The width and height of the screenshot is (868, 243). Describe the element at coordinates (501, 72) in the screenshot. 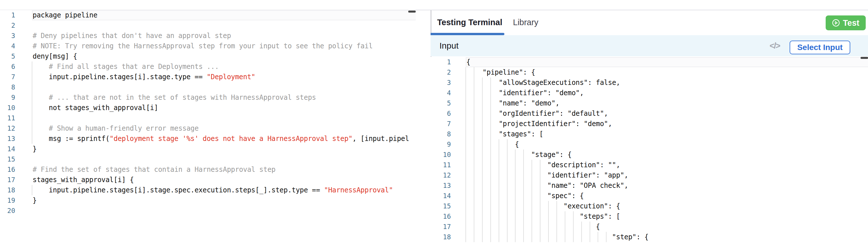

I see `code-line: "pipeline": {` at that location.